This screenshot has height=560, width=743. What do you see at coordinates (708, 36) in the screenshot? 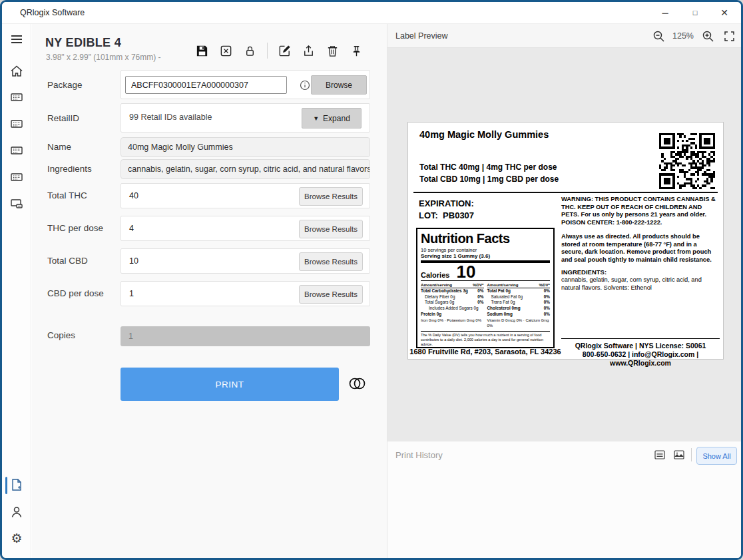
I see `zoom-in-icon` at bounding box center [708, 36].